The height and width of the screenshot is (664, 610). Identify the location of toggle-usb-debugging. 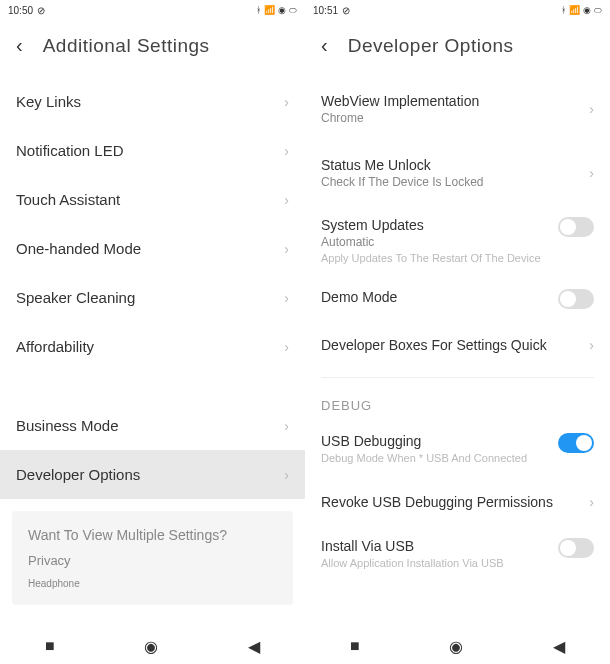
(576, 443).